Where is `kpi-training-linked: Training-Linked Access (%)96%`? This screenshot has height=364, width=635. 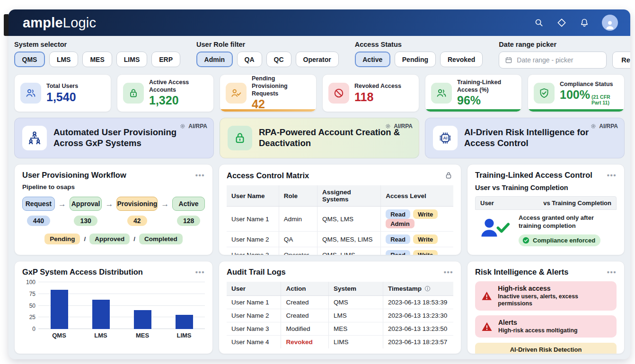 kpi-training-linked: Training-Linked Access (%)96% is located at coordinates (473, 93).